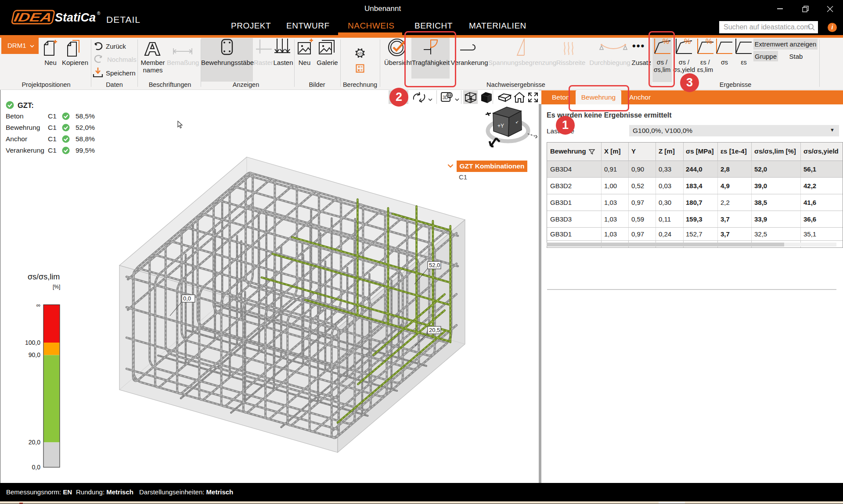  I want to click on svg-text: StatiCa, so click(76, 18).